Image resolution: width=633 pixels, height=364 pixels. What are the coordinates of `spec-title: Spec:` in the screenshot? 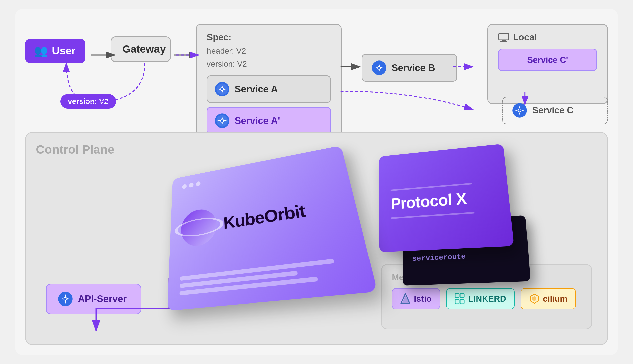 It's located at (269, 37).